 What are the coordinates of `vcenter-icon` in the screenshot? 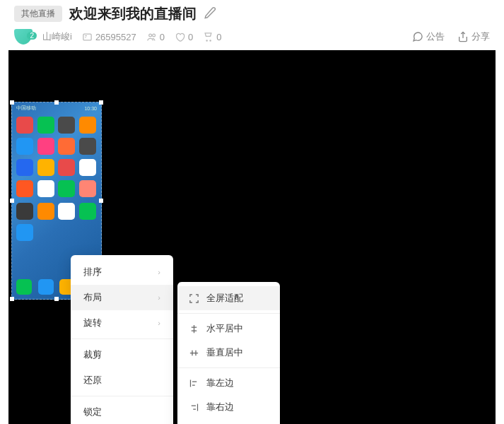 It's located at (194, 353).